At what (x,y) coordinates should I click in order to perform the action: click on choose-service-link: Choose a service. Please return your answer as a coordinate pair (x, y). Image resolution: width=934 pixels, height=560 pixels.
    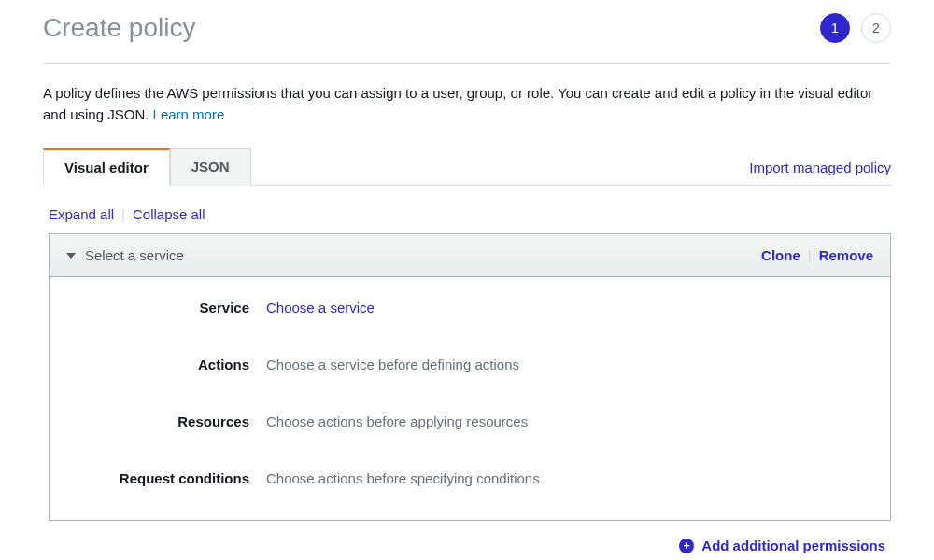
    Looking at the image, I should click on (320, 308).